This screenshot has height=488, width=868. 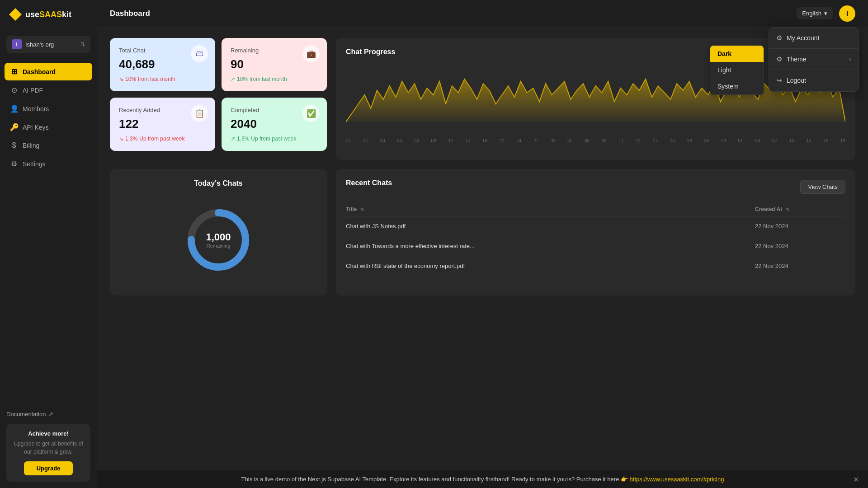 What do you see at coordinates (218, 183) in the screenshot?
I see `todays-chats-title: Today's Chats` at bounding box center [218, 183].